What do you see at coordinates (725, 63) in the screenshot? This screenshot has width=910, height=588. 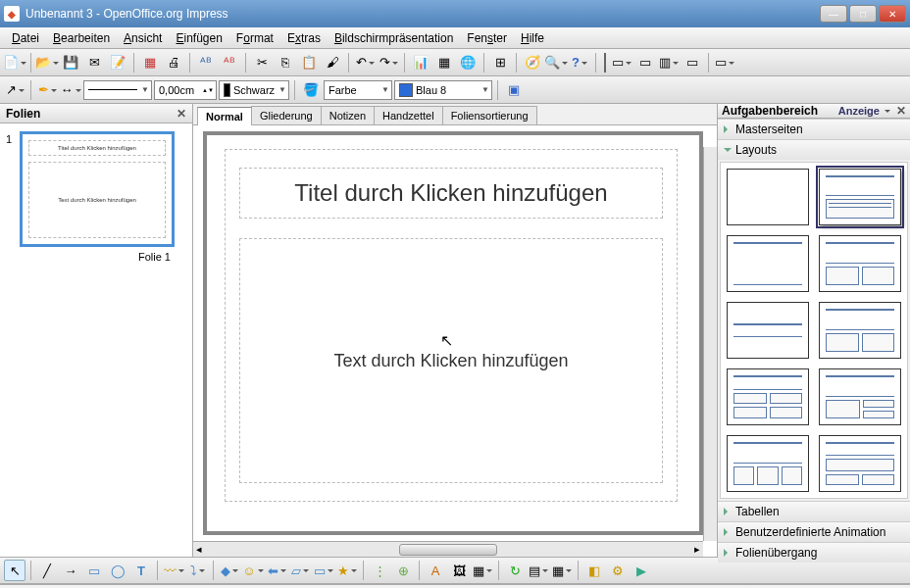 I see `slideshow-button: ▭` at bounding box center [725, 63].